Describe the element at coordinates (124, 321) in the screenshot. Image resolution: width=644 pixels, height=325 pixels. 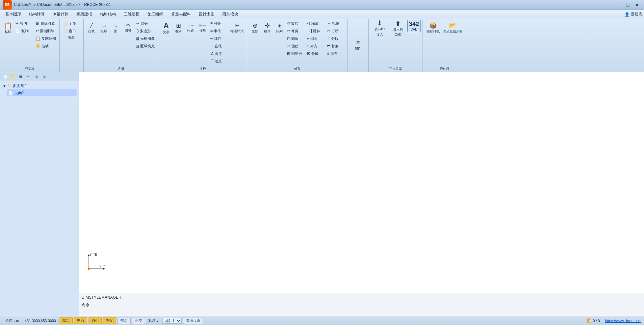
I see `snap-intersection-button: 交点` at that location.